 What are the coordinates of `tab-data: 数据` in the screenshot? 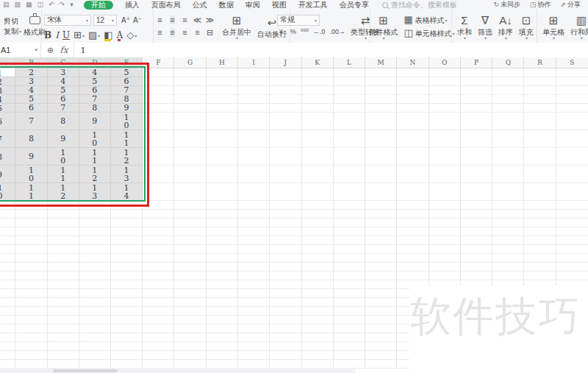 It's located at (226, 4).